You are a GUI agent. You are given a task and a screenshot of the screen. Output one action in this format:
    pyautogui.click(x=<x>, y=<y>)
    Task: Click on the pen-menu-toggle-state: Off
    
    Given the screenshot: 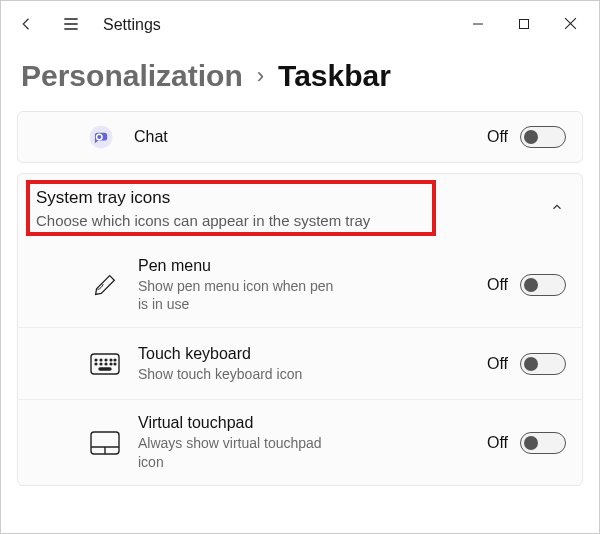 What is the action you would take?
    pyautogui.click(x=498, y=285)
    